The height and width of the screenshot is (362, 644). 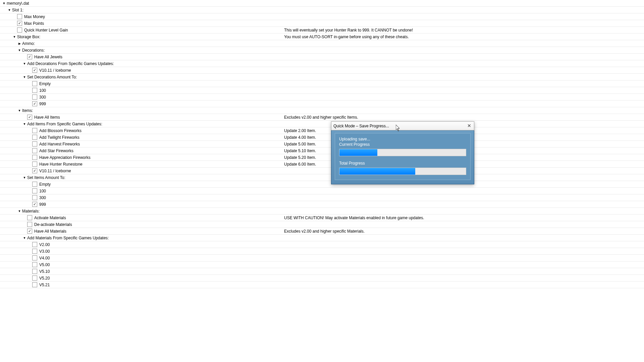 What do you see at coordinates (322, 178) in the screenshot?
I see `tree-node-set-items-amount: ▼ Set Items Amount To:` at bounding box center [322, 178].